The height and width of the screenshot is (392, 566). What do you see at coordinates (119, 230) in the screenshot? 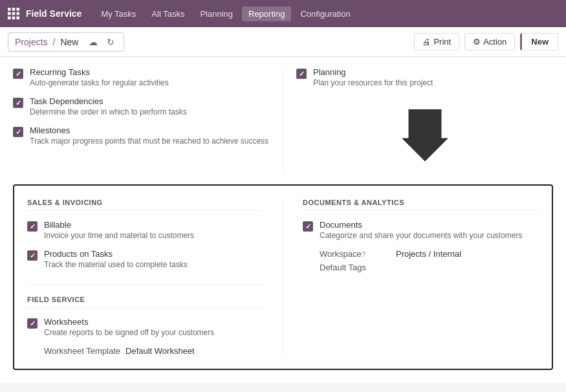
I see `billable-text: Billable Invoice your time and material …` at bounding box center [119, 230].